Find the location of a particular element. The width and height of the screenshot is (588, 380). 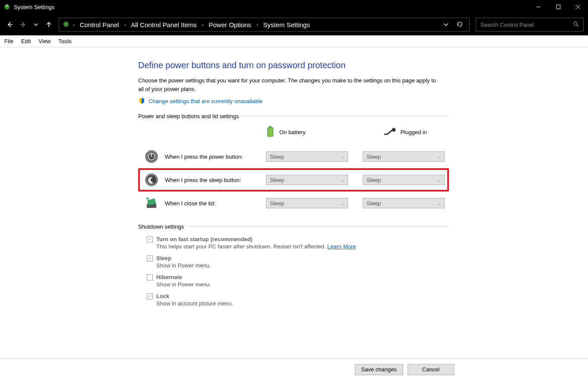

close-lid-plugged-select: Sleep⌵ is located at coordinates (404, 203).